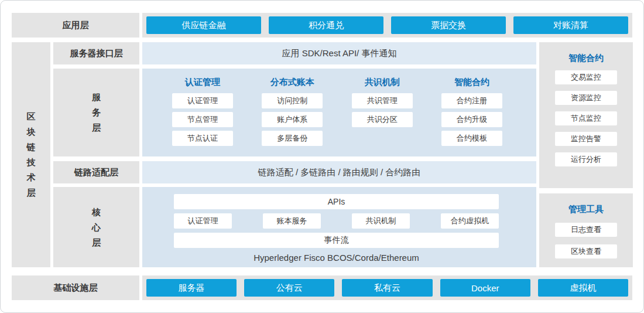 This screenshot has height=313, width=644. I want to click on service-item: 多层备份, so click(292, 138).